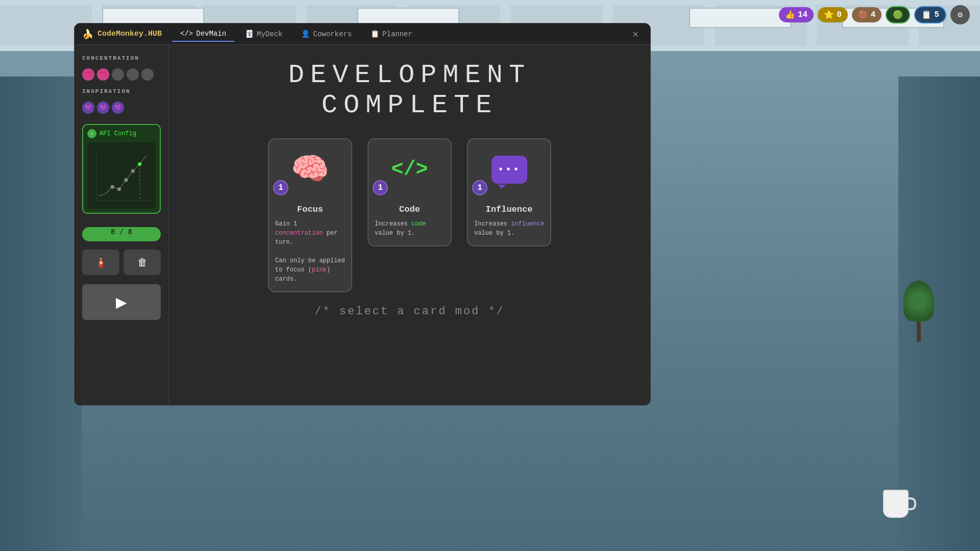 The image size is (980, 551). What do you see at coordinates (327, 34) in the screenshot?
I see `tab-coworkers: 👤 Coworkers` at bounding box center [327, 34].